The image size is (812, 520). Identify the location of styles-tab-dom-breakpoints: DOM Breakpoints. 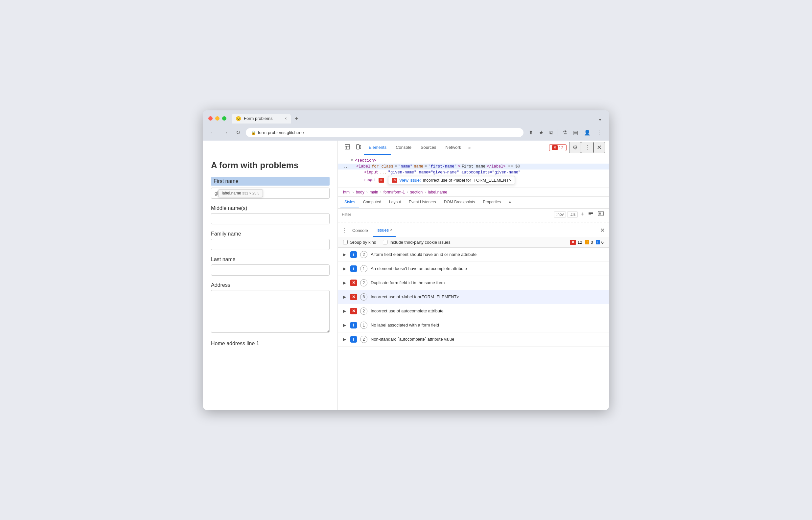
(459, 203).